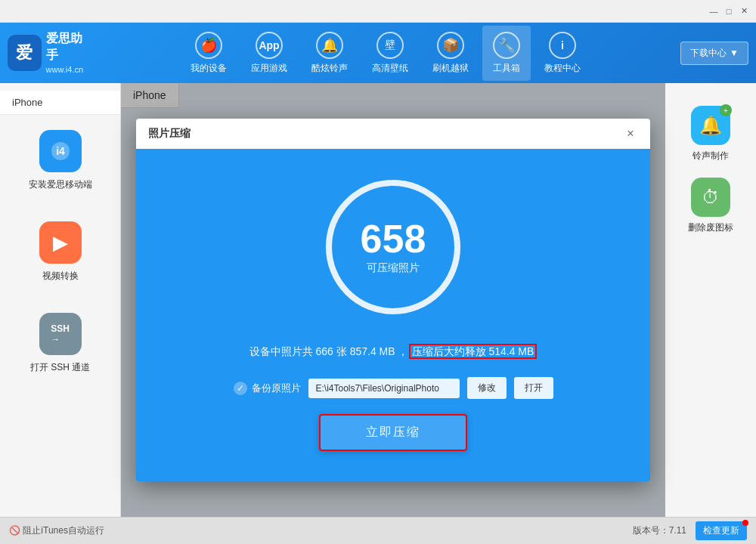  Describe the element at coordinates (631, 134) in the screenshot. I see `modal-close-button: ×` at that location.